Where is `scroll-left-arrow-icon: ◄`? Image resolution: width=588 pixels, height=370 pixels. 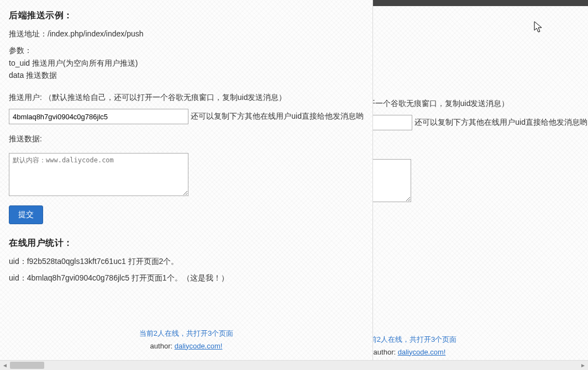
scroll-left-arrow-icon: ◄ is located at coordinates (5, 366).